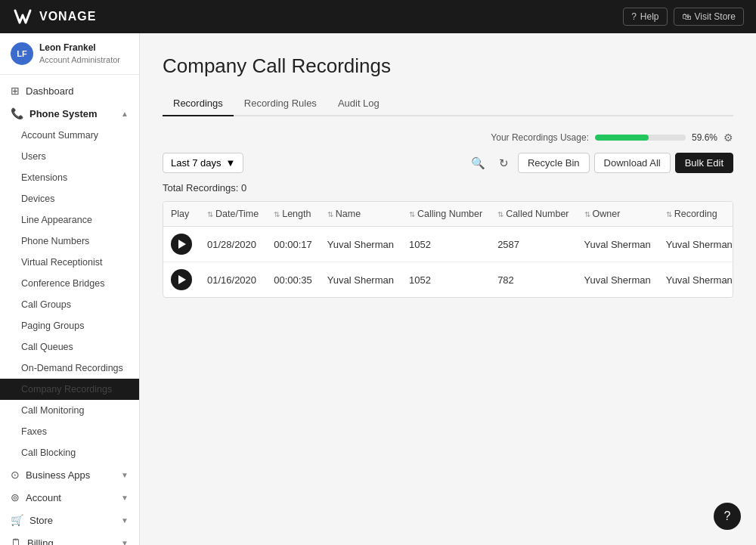  Describe the element at coordinates (533, 245) in the screenshot. I see `called-number-cell-0: 2587` at that location.